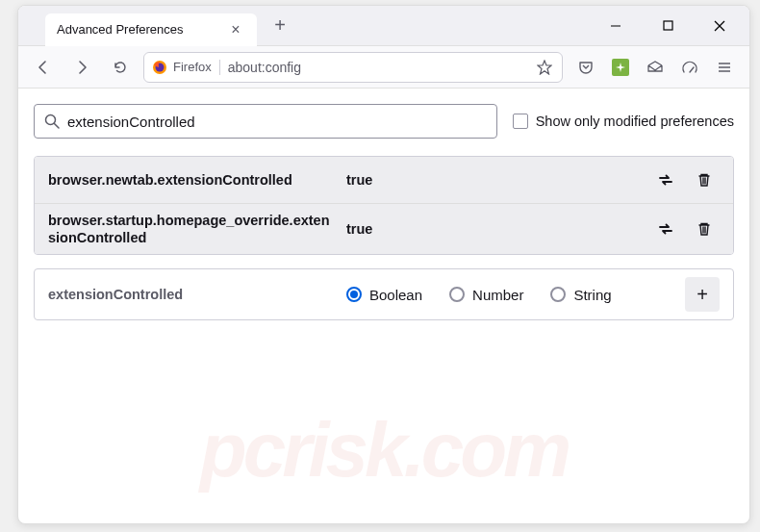  I want to click on extension-icon, so click(621, 67).